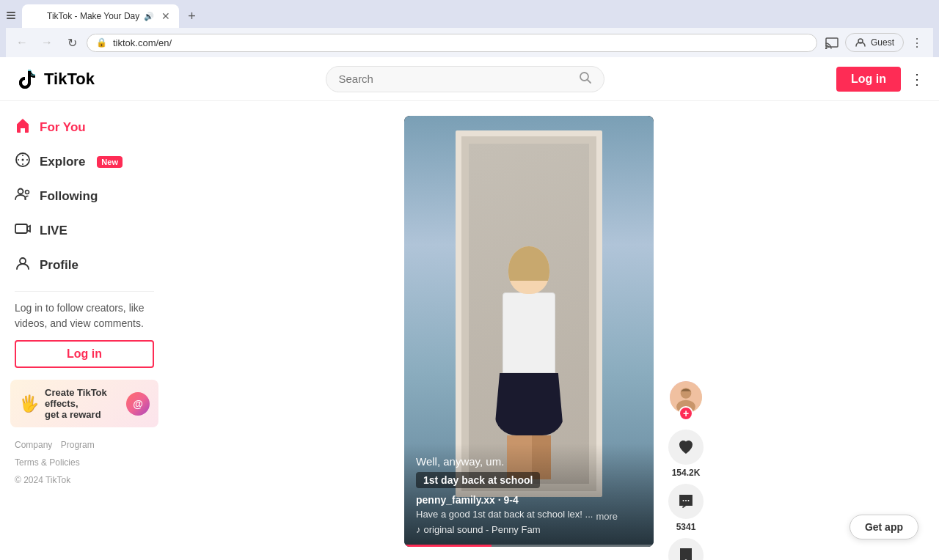 This screenshot has height=560, width=939. What do you see at coordinates (530, 405) in the screenshot?
I see `person-skirt` at bounding box center [530, 405].